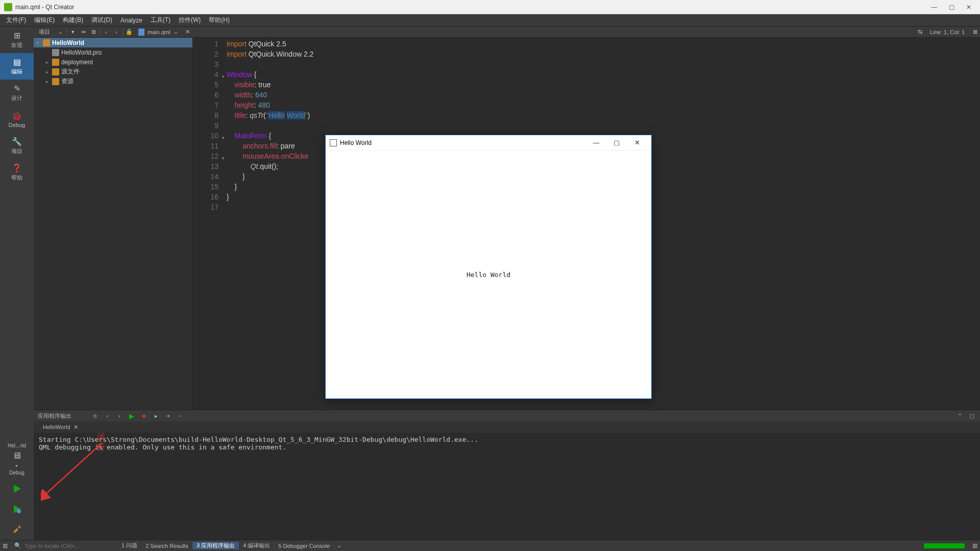  Describe the element at coordinates (113, 82) in the screenshot. I see `tree-folder: ▸ 资源` at that location.